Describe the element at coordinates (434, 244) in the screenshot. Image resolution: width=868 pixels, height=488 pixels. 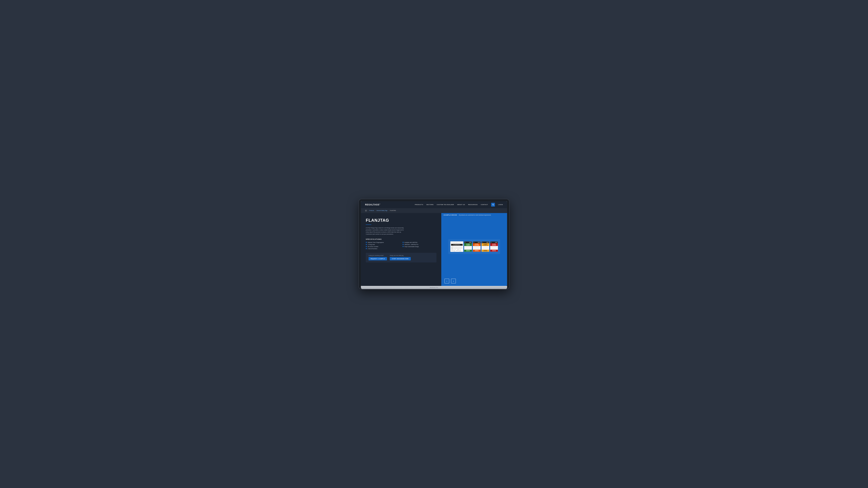
I see `screen-wrapper: REGALTAGS® PRODUCTS SECTORS CUSTOM TAG B…` at that location.